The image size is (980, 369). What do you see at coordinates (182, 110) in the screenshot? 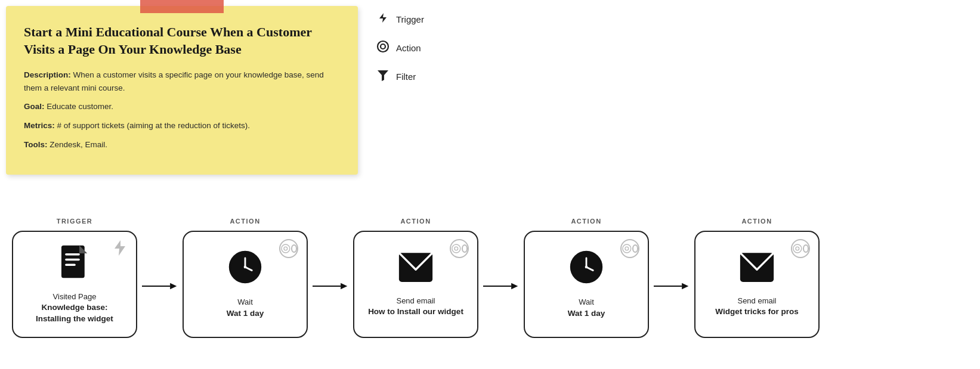
I see `sticky-body: Description: When a customer visits a sp…` at bounding box center [182, 110].